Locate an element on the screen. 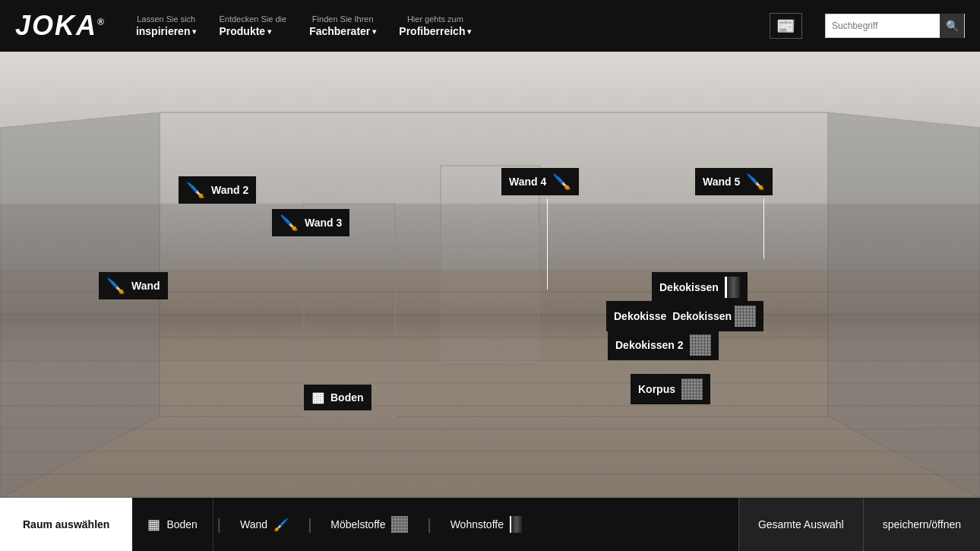 The width and height of the screenshot is (980, 551). magazine-icon: 📰 is located at coordinates (786, 26).